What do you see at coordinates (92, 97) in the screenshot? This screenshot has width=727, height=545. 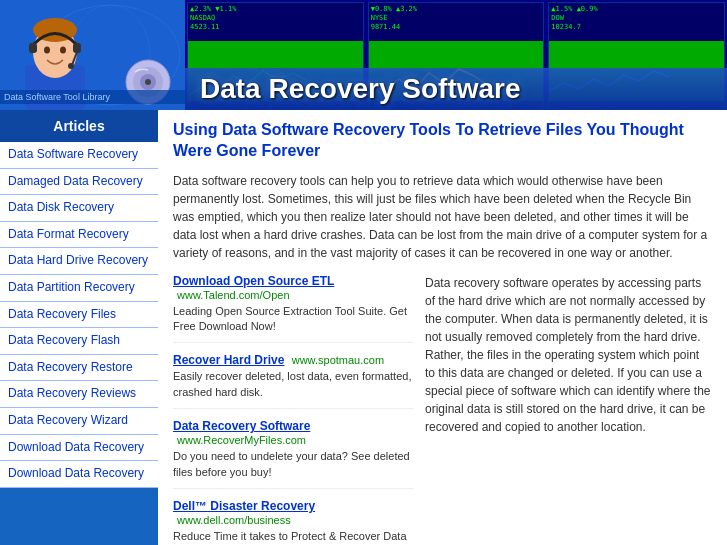 I see `header-subtitle: Data Software Tool Library` at bounding box center [92, 97].